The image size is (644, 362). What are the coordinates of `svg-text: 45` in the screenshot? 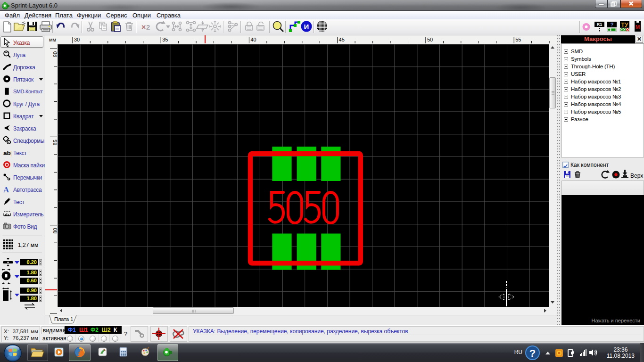 It's located at (342, 40).